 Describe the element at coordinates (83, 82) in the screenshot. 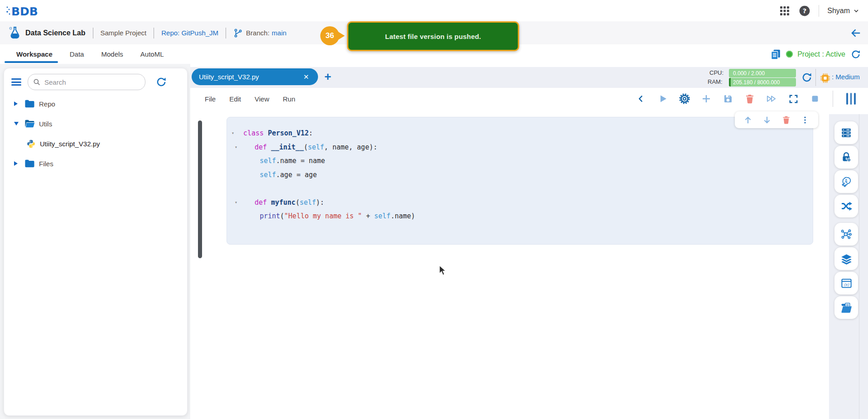

I see `search-input` at that location.